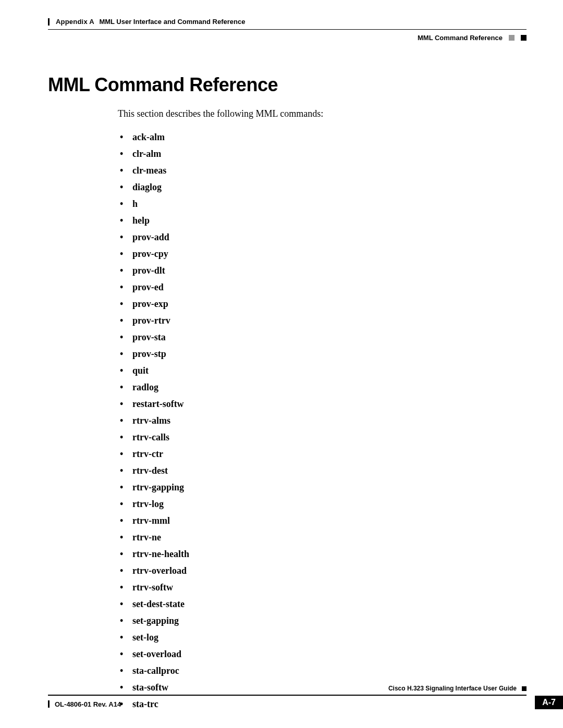 This screenshot has height=728, width=563. Describe the element at coordinates (287, 22) in the screenshot. I see `appendix-line: Appendix A MML User Interface and Comman…` at that location.